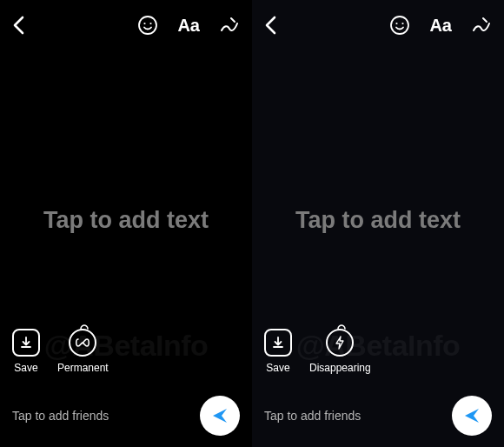 This screenshot has width=504, height=447. Describe the element at coordinates (341, 351) in the screenshot. I see `mode-button: Disappearing` at that location.